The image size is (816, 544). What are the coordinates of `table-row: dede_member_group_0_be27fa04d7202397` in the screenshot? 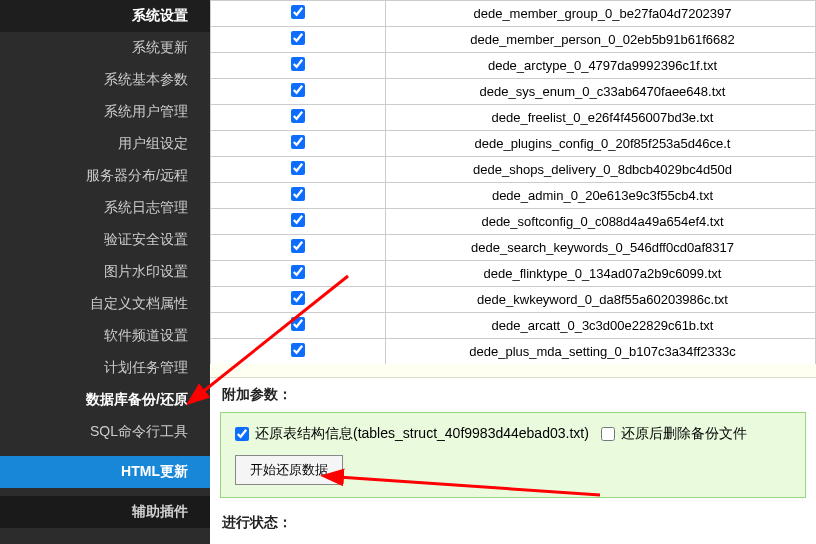 It's located at (514, 14).